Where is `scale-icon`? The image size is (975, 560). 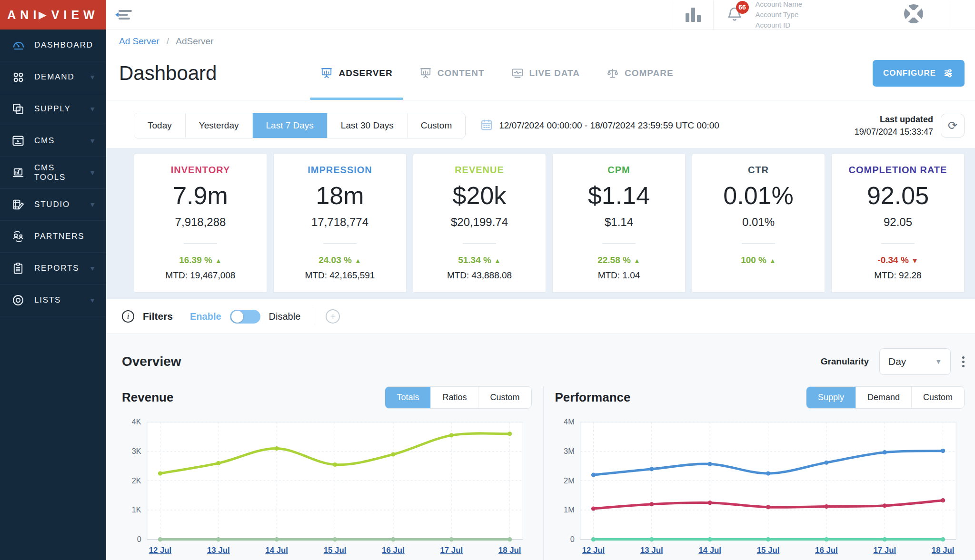
scale-icon is located at coordinates (613, 73).